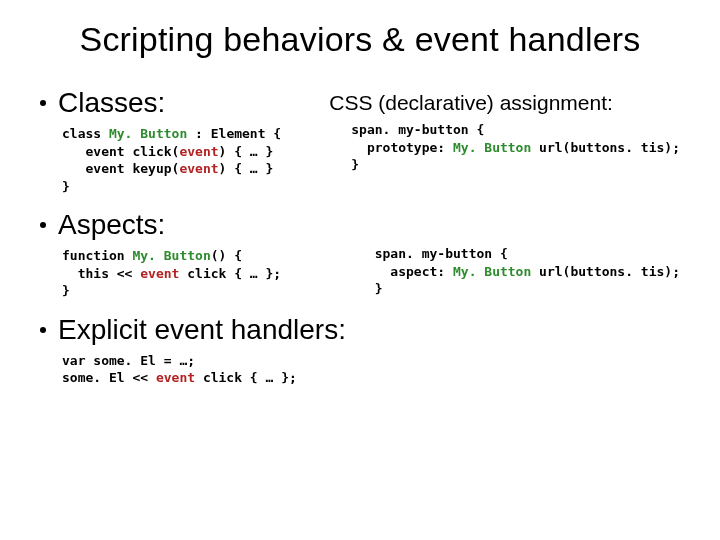  I want to click on bullet-text-classes: Classes:, so click(112, 103).